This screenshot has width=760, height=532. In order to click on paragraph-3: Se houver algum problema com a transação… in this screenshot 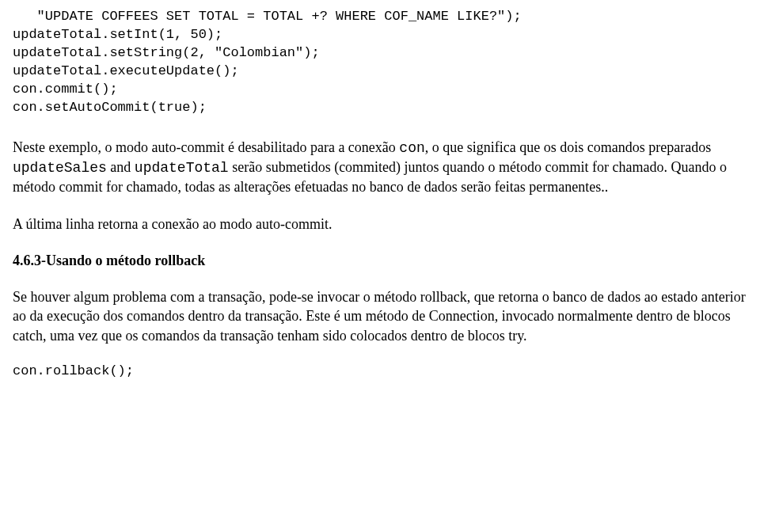, I will do `click(380, 317)`.